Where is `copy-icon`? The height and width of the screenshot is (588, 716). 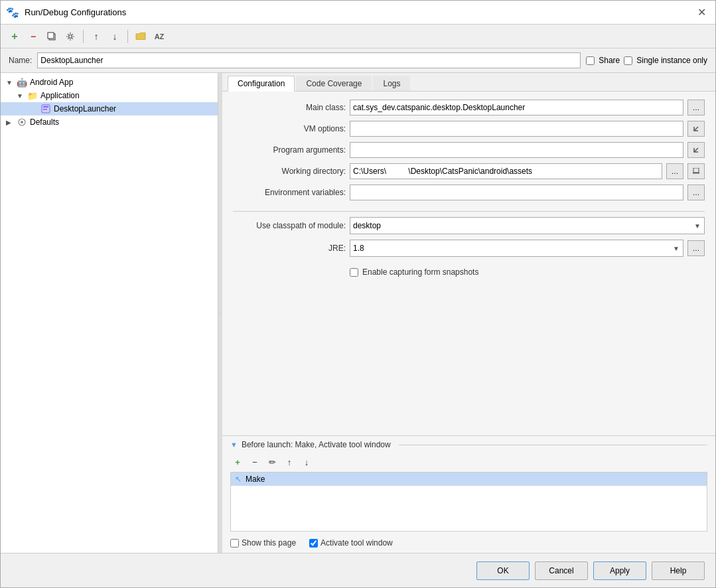 copy-icon is located at coordinates (52, 37).